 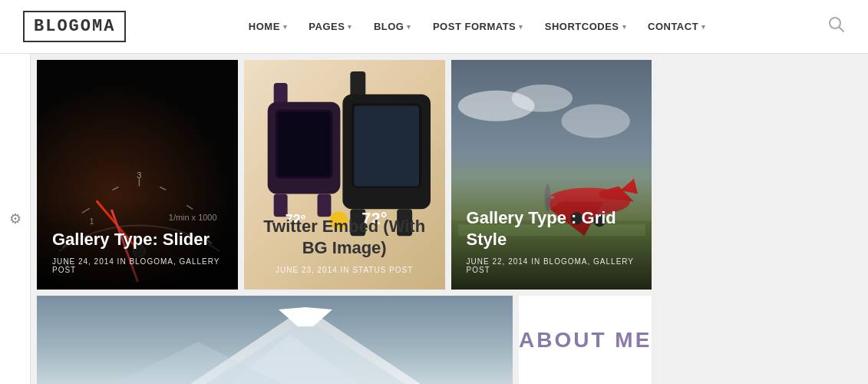 I want to click on about-me-title: ABOUT ME, so click(x=585, y=340).